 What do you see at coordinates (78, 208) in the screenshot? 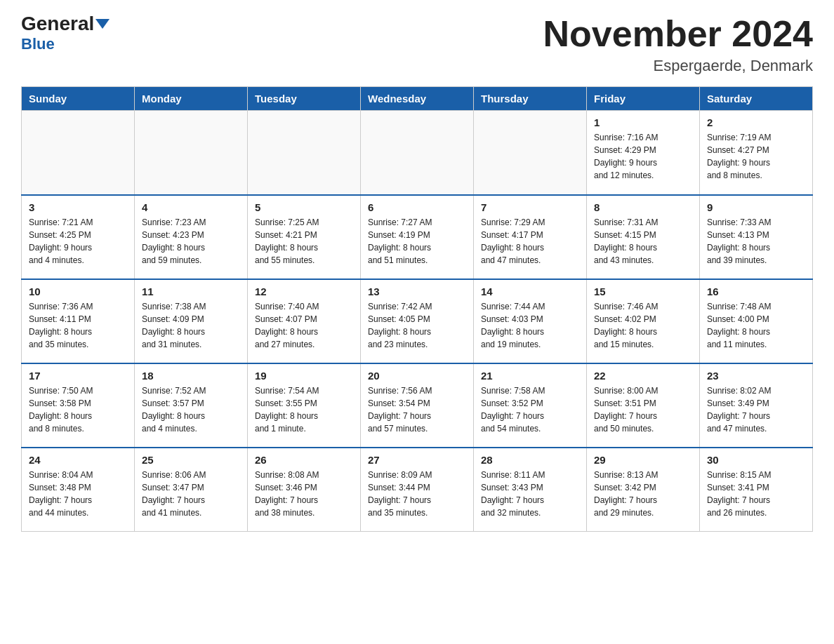
I see `day-number: 3` at bounding box center [78, 208].